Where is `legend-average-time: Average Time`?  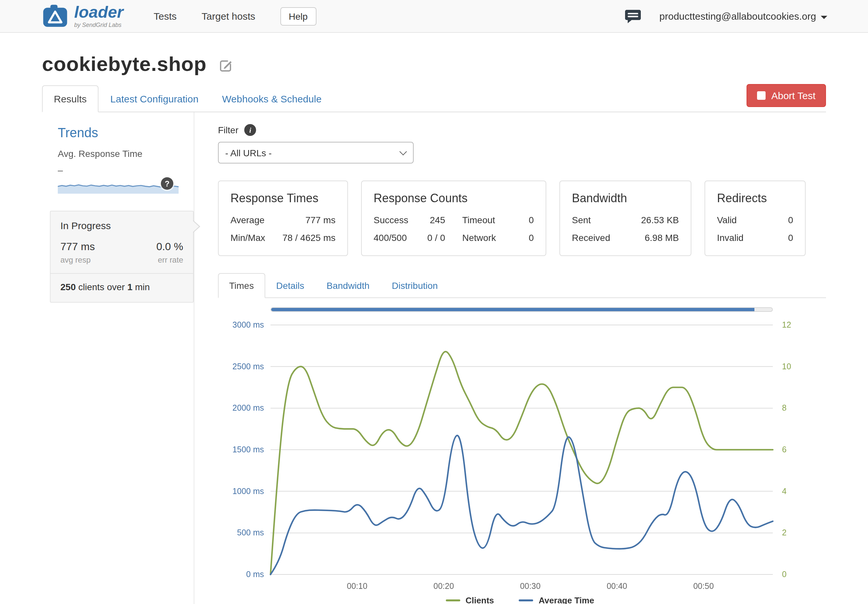
legend-average-time: Average Time is located at coordinates (556, 599).